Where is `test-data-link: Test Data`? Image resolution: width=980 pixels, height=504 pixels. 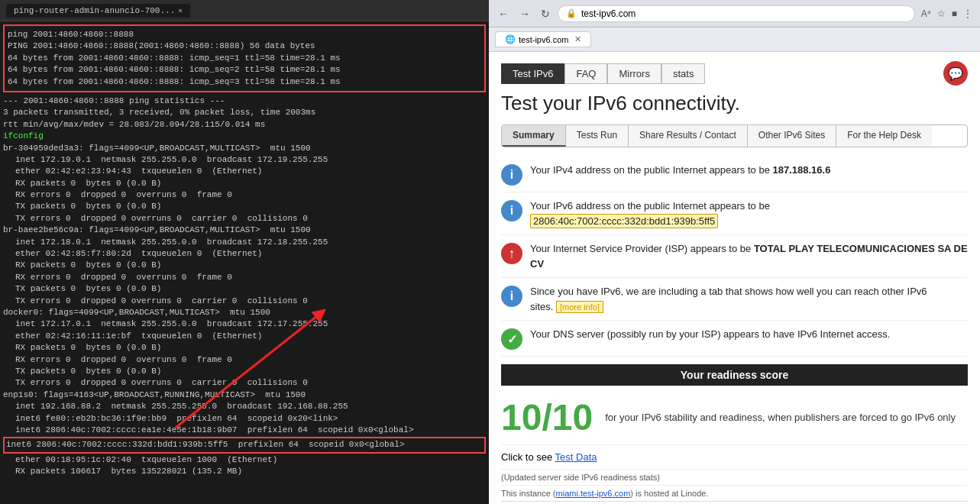 test-data-link: Test Data is located at coordinates (576, 457).